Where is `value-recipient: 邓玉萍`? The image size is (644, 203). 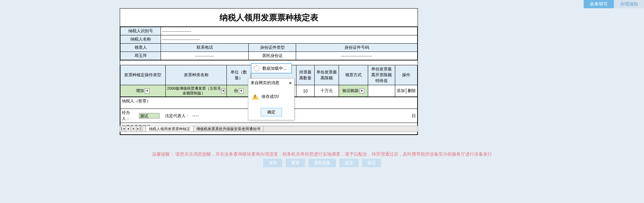 value-recipient: 邓玉萍 is located at coordinates (141, 56).